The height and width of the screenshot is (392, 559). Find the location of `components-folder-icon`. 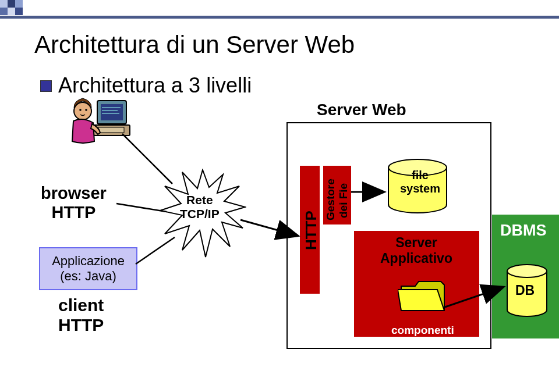

components-folder-icon is located at coordinates (423, 298).